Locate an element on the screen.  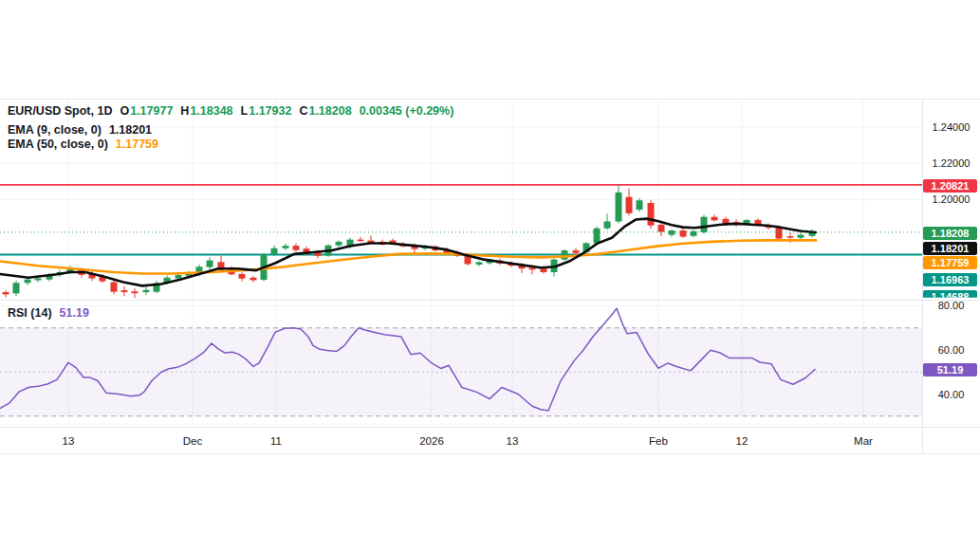
rsi-value-badge: 51.19 is located at coordinates (951, 370).